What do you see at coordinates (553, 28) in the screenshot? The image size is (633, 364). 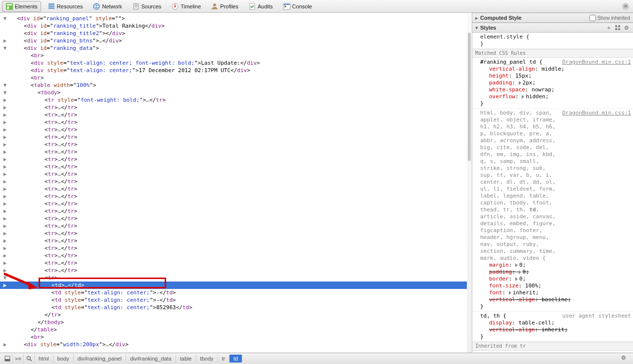 I see `styles-header: ▾ Styles + ⚙` at bounding box center [553, 28].